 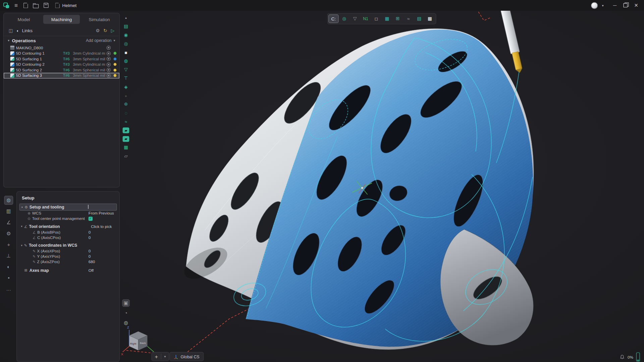 I want to click on gear-icon: ⚙, so click(x=9, y=233).